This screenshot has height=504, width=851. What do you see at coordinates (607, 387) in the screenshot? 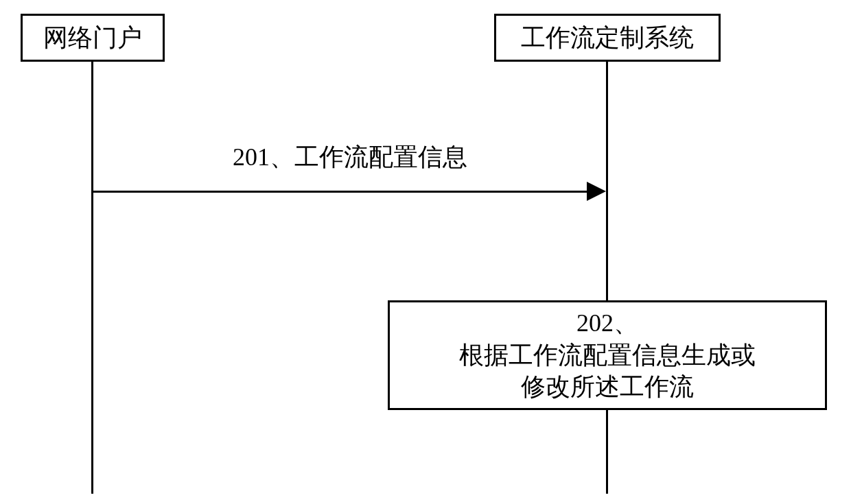
I see `step-202-line3: 修改所述工作流` at bounding box center [607, 387].